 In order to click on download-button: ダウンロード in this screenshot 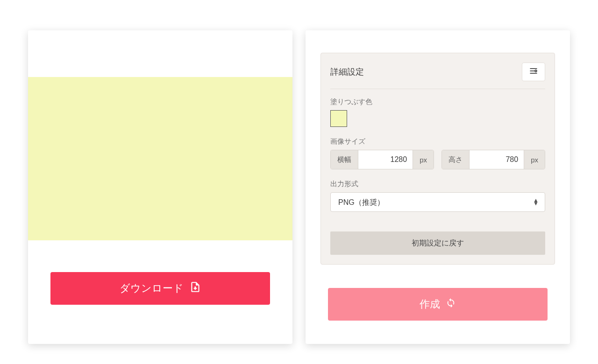, I will do `click(160, 288)`.